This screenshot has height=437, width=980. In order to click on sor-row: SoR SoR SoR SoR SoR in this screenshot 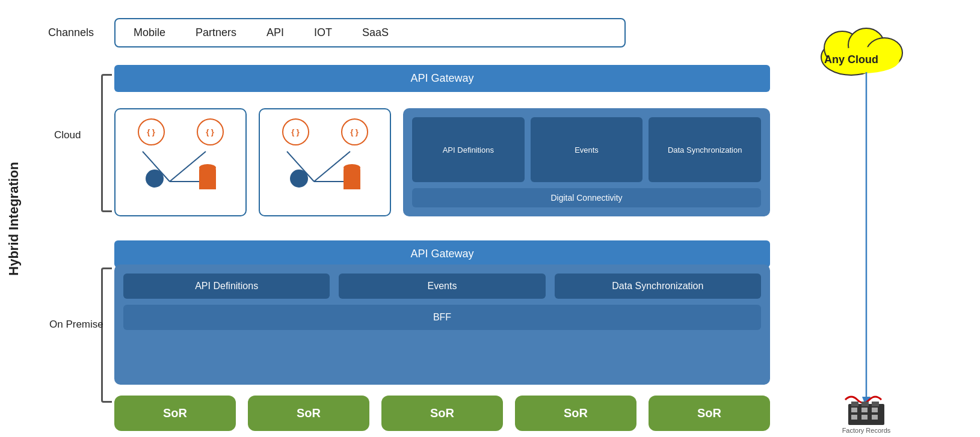, I will do `click(442, 414)`.